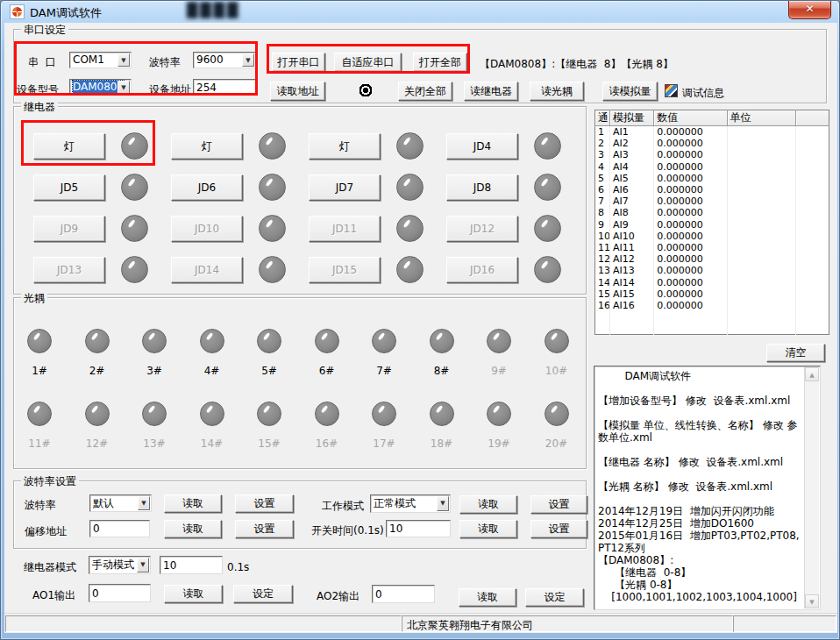  What do you see at coordinates (482, 229) in the screenshot?
I see `relay-button-12: JD12` at bounding box center [482, 229].